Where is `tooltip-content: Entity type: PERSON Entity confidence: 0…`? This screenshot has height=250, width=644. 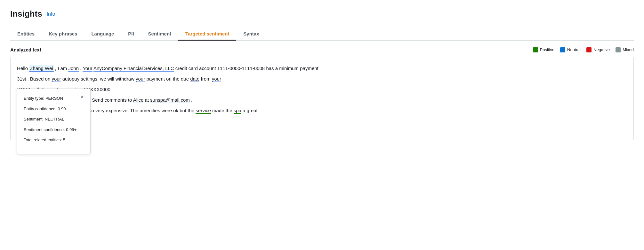 tooltip-content: Entity type: PERSON Entity confidence: 0… is located at coordinates (50, 120).